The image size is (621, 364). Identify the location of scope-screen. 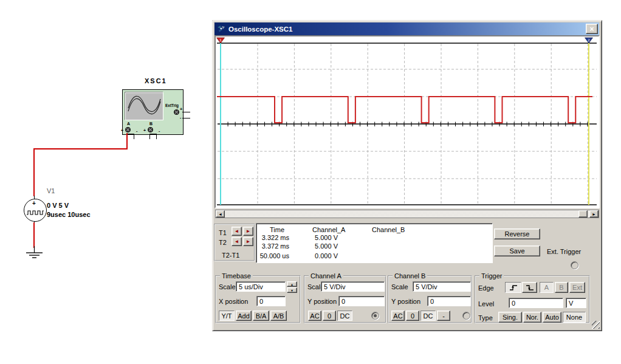
(145, 106).